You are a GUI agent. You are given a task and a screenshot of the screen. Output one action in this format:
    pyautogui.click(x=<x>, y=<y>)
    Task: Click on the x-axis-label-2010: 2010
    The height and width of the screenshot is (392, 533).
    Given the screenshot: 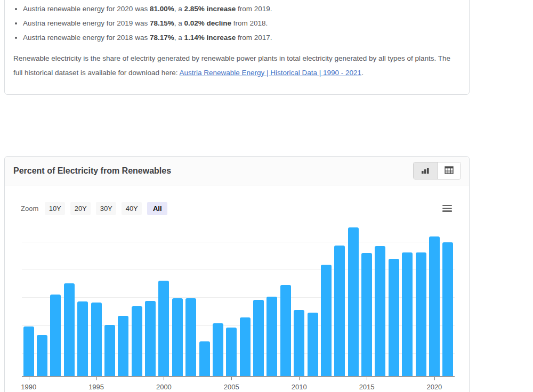 What is the action you would take?
    pyautogui.click(x=300, y=387)
    